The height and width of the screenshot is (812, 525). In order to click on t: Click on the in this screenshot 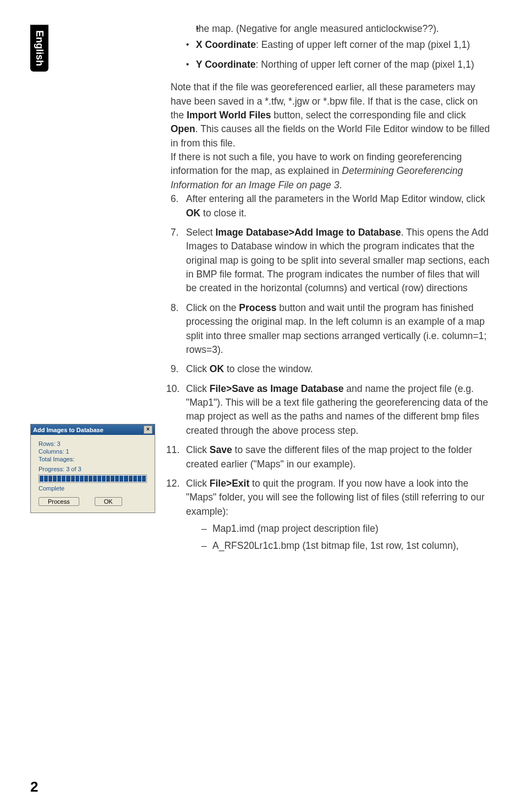, I will do `click(212, 308)`.